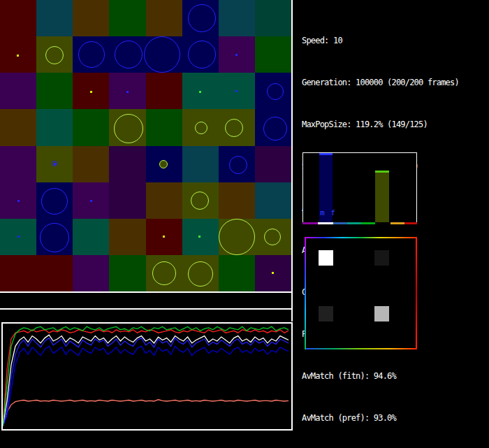  Describe the element at coordinates (360, 187) in the screenshot. I see `population-bar-chart: m f` at that location.